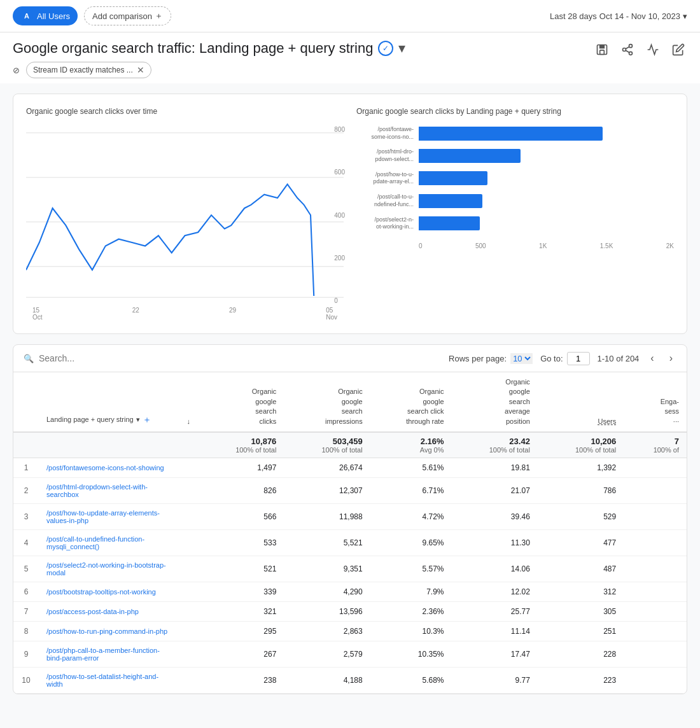  I want to click on filter-bar: ⊘ Stream ID exactly matches ... ✕, so click(350, 70).